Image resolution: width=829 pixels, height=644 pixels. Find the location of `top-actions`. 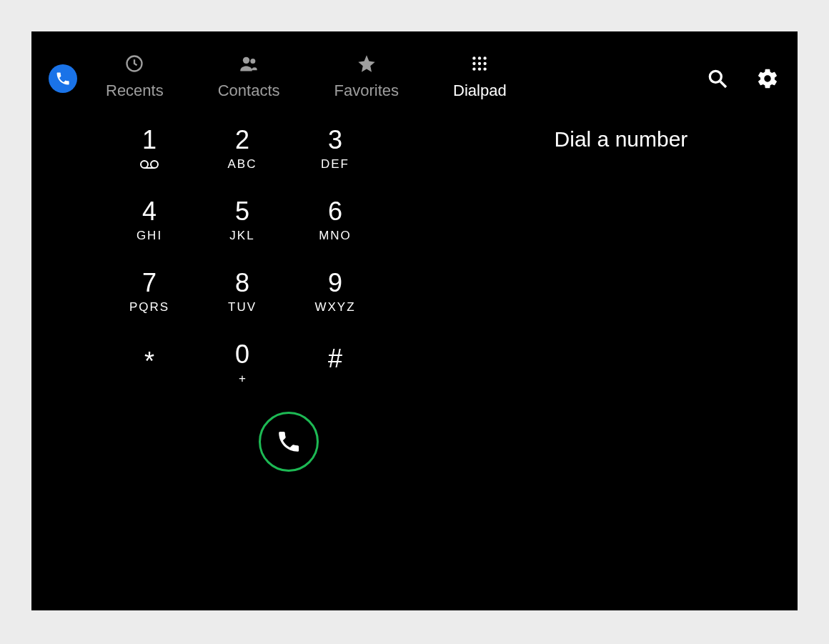

top-actions is located at coordinates (743, 79).